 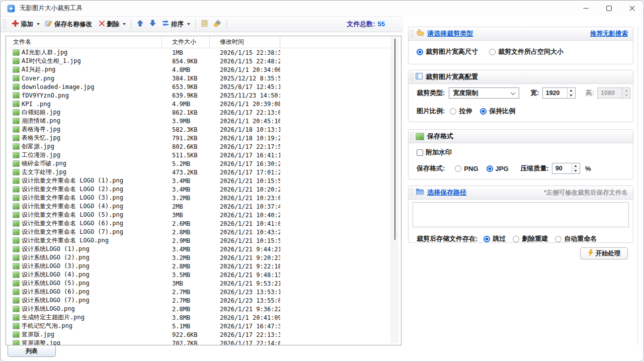 I want to click on table-row: 工位漫游.jpg 511.5KB 2026/1/17 16:41:11, so click(x=203, y=155).